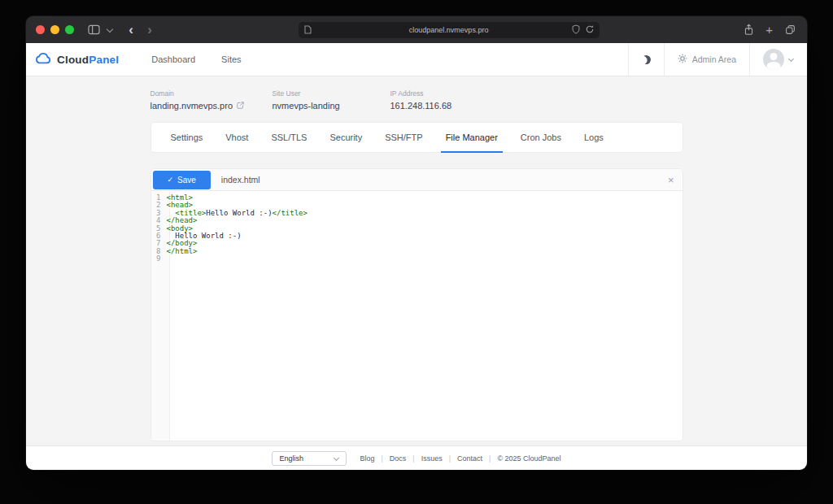 The width and height of the screenshot is (833, 504). What do you see at coordinates (212, 100) in the screenshot?
I see `domain-field: Domain landing.nvmevps.pro` at bounding box center [212, 100].